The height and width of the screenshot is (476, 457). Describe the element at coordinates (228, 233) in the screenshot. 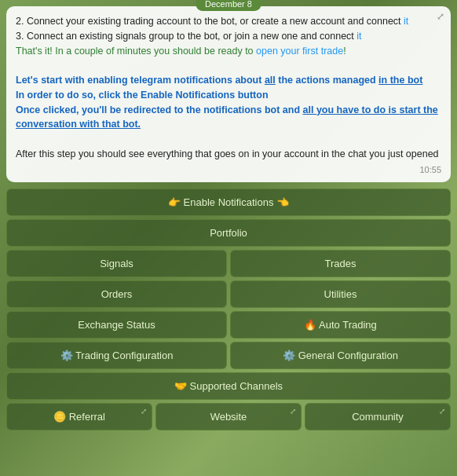

I see `portfolio-row: Portfolio` at that location.